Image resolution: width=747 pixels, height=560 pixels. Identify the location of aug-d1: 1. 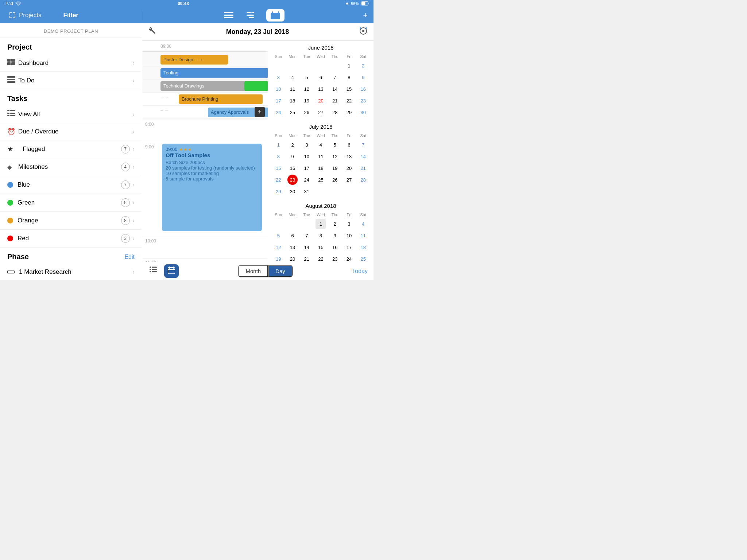
(321, 224).